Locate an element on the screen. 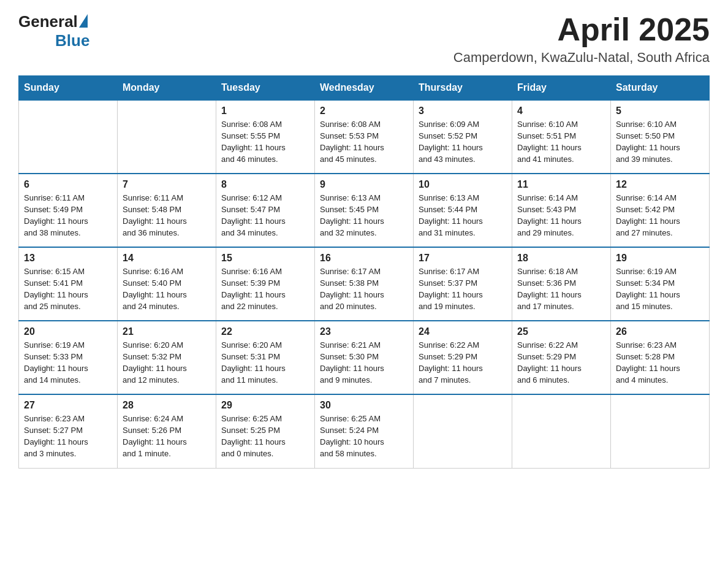  calendar-cell: 18Sunrise: 6:18 AM Sunset: 5:36 PM Dayli… is located at coordinates (561, 284).